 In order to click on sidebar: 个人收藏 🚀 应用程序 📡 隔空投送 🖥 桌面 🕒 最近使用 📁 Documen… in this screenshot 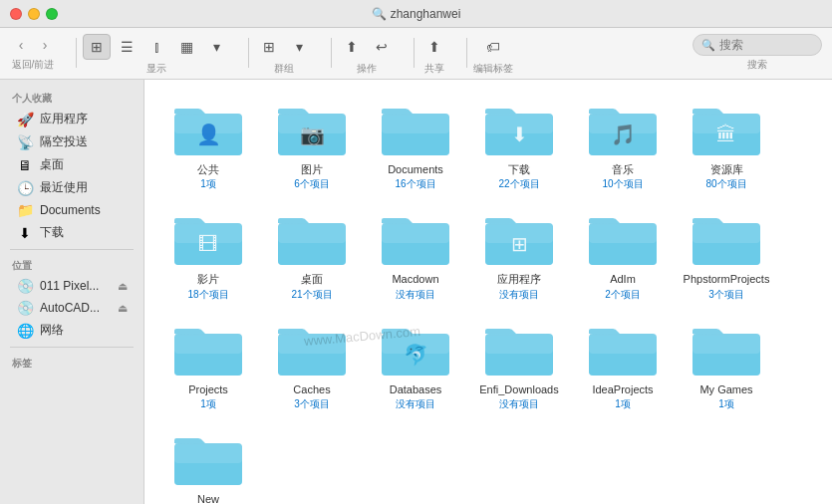, I will do `click(72, 292)`.